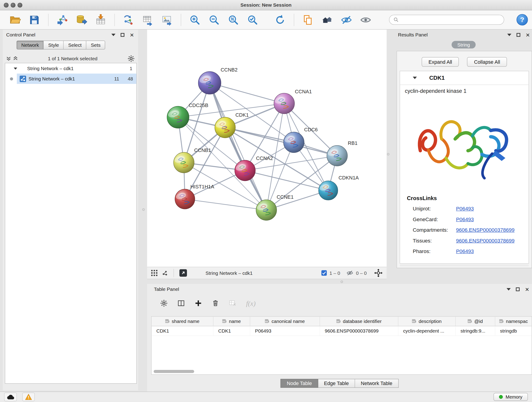 The width and height of the screenshot is (532, 402). What do you see at coordinates (15, 58) in the screenshot?
I see `collapse-all-tree-icon` at bounding box center [15, 58].